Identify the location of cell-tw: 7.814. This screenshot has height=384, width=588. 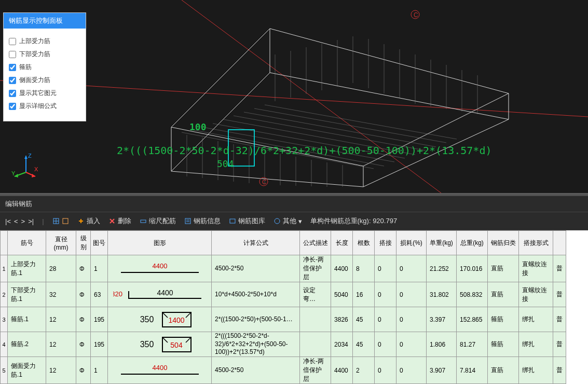
(472, 371).